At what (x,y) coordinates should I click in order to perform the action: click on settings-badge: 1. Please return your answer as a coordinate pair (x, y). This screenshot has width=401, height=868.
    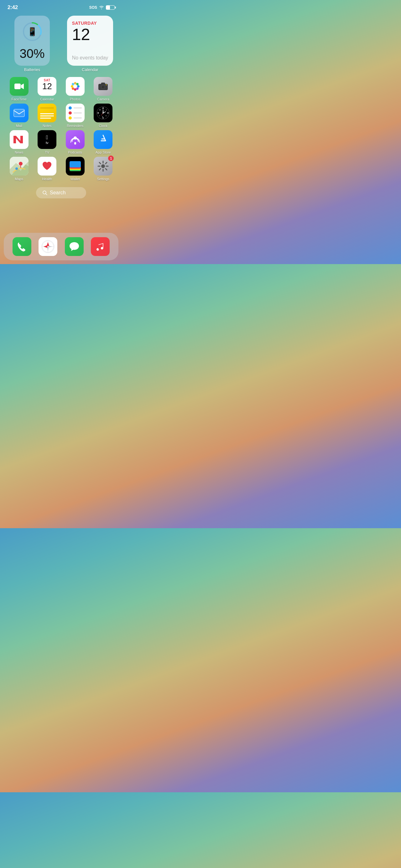
    Looking at the image, I should click on (111, 158).